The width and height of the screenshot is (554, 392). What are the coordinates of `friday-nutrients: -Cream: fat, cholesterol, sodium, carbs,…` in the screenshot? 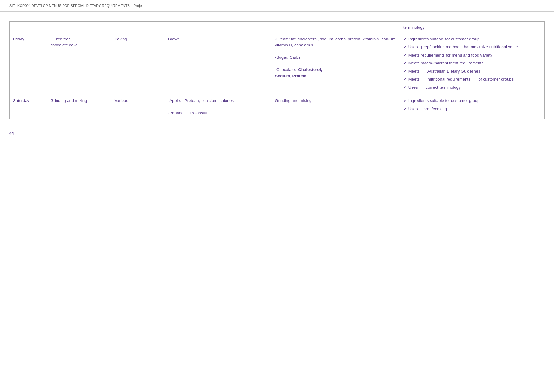 It's located at (336, 64).